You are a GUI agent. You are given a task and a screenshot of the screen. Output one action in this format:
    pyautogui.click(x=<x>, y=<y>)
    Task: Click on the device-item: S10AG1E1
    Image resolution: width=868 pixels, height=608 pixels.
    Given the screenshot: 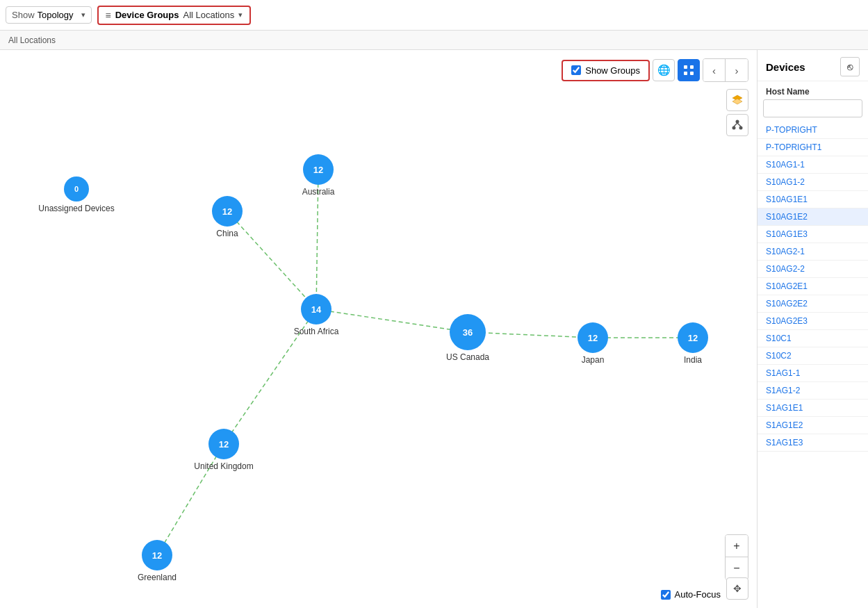 What is the action you would take?
    pyautogui.click(x=813, y=200)
    